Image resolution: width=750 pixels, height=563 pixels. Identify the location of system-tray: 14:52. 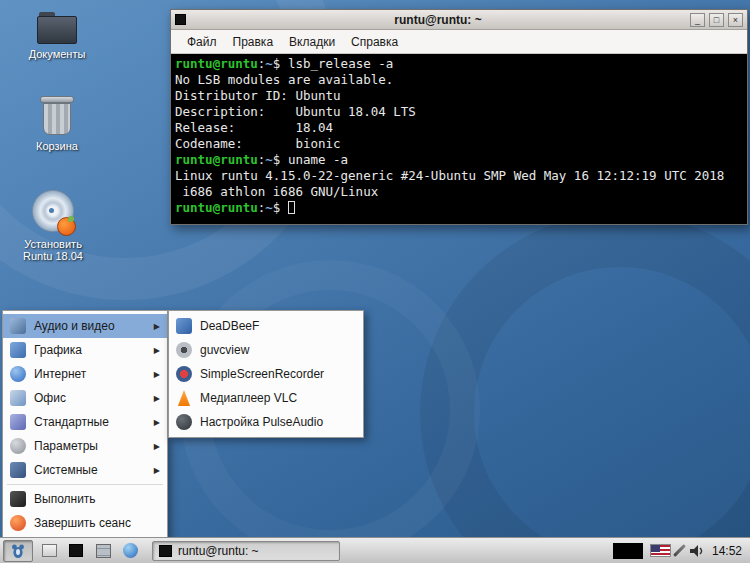
(682, 550).